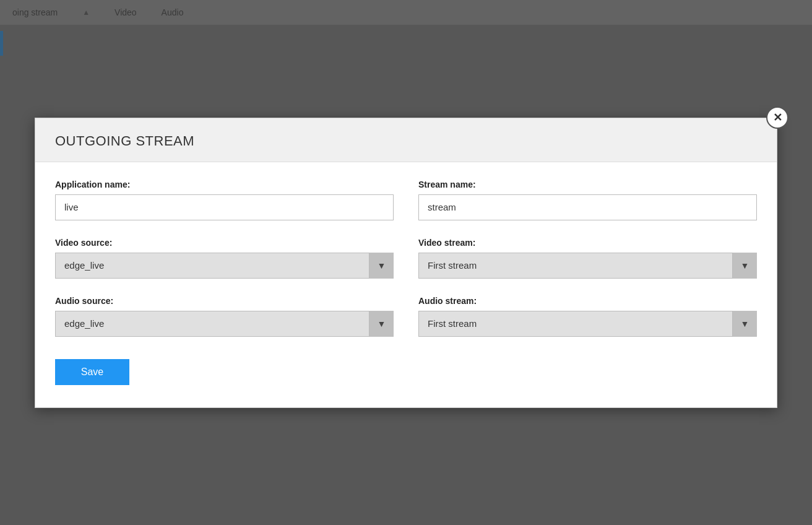 The height and width of the screenshot is (525, 812). What do you see at coordinates (588, 266) in the screenshot?
I see `video-stream-select: First stream` at bounding box center [588, 266].